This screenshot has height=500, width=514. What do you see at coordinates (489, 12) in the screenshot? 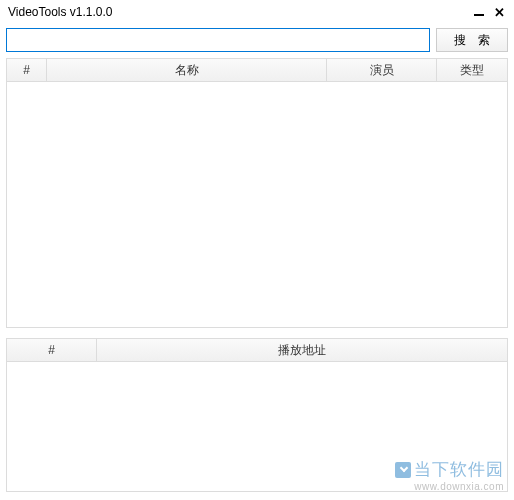
I see `window-controls` at bounding box center [489, 12].